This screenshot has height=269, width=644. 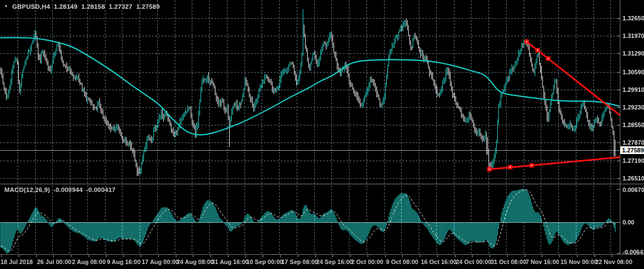 What do you see at coordinates (89, 262) in the screenshot?
I see `time-axis-label: 2 Aug 08:00` at bounding box center [89, 262].